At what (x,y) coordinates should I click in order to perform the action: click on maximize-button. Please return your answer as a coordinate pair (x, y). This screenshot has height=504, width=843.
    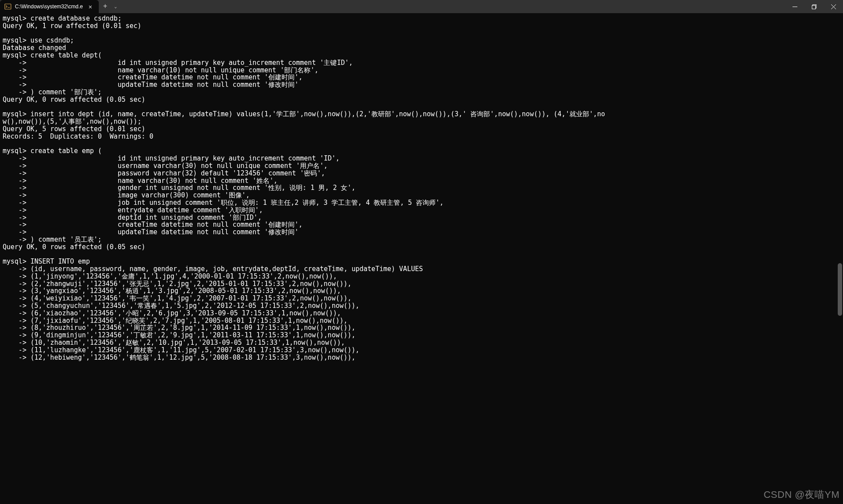
    Looking at the image, I should click on (814, 7).